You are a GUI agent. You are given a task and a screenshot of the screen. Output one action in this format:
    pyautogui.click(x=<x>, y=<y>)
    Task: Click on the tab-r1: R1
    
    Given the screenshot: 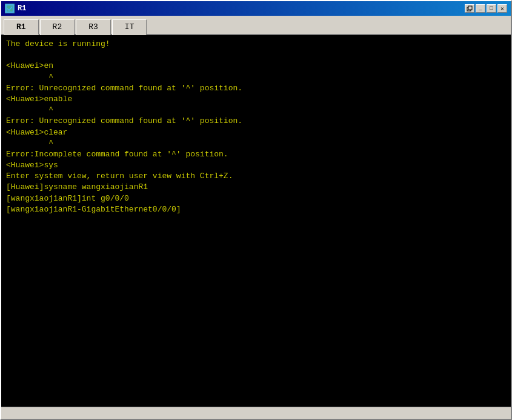 What is the action you would take?
    pyautogui.click(x=21, y=27)
    